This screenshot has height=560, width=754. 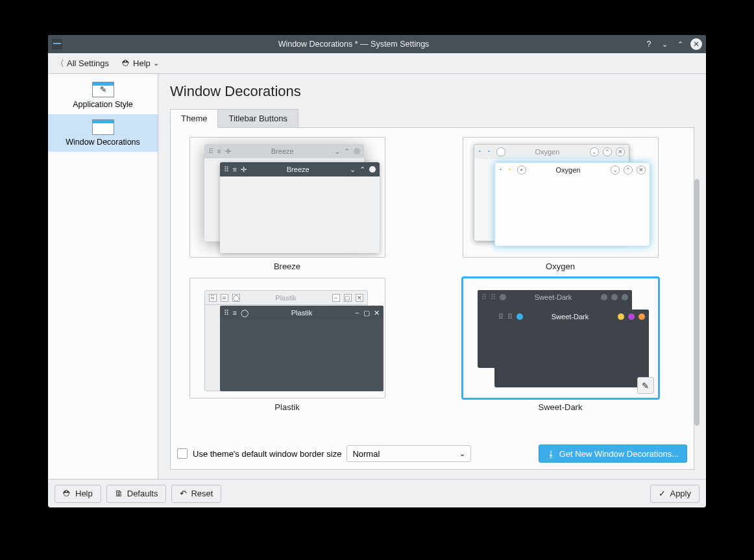 I want to click on defaults-label: Defaults, so click(x=143, y=493).